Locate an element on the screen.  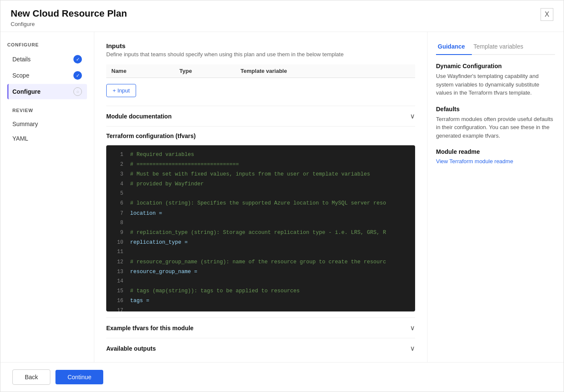
line-code: # resource_group_name (string): name of … is located at coordinates (258, 262).